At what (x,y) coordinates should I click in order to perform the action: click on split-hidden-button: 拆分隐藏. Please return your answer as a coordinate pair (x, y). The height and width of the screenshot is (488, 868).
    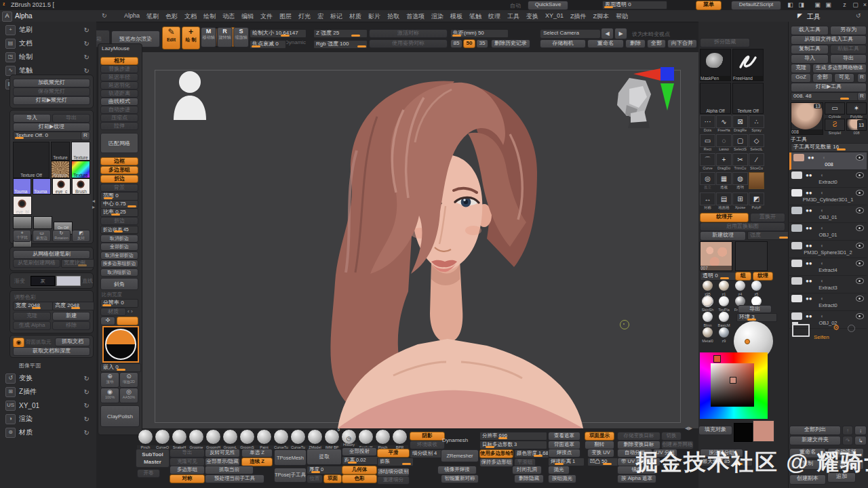
    Looking at the image, I should click on (725, 43).